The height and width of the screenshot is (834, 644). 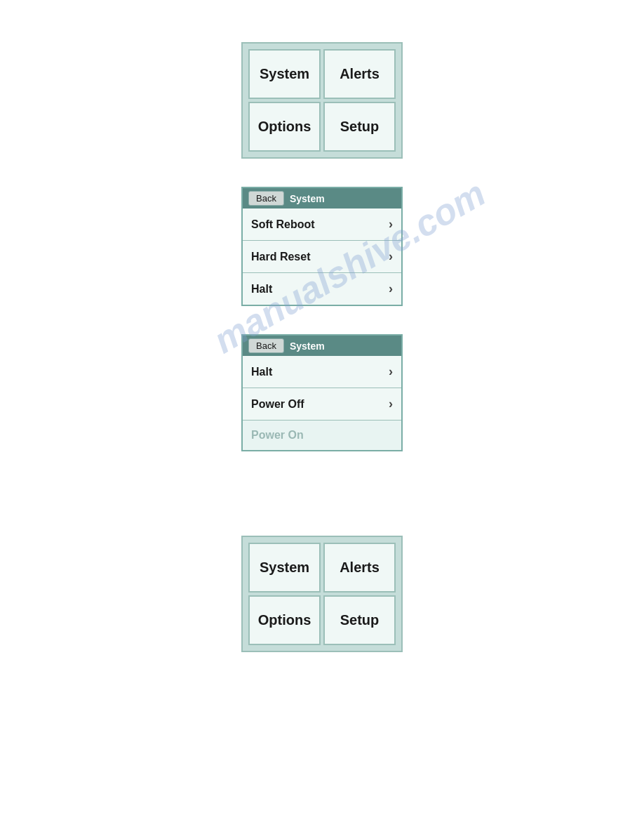 What do you see at coordinates (285, 74) in the screenshot?
I see `system-button-1: System` at bounding box center [285, 74].